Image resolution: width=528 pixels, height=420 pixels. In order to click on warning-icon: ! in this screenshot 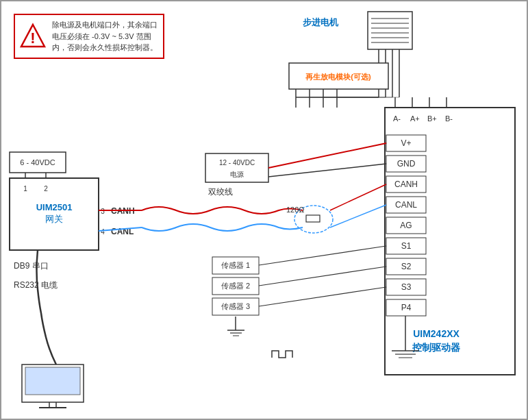, I will do `click(33, 36)`.